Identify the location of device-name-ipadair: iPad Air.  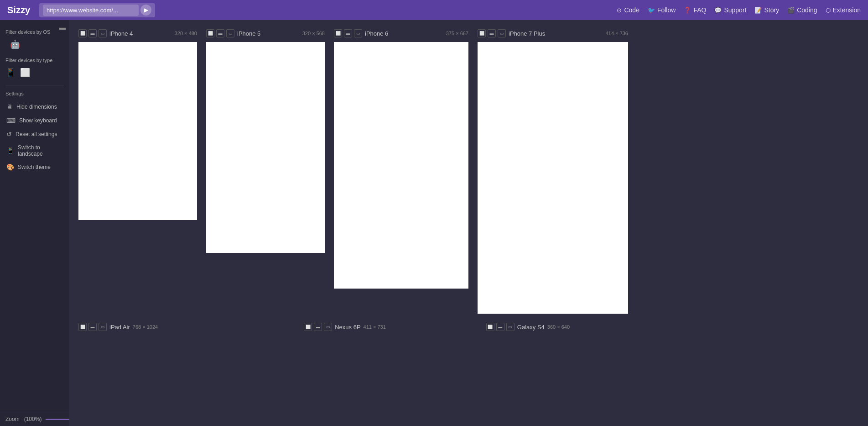
(120, 327).